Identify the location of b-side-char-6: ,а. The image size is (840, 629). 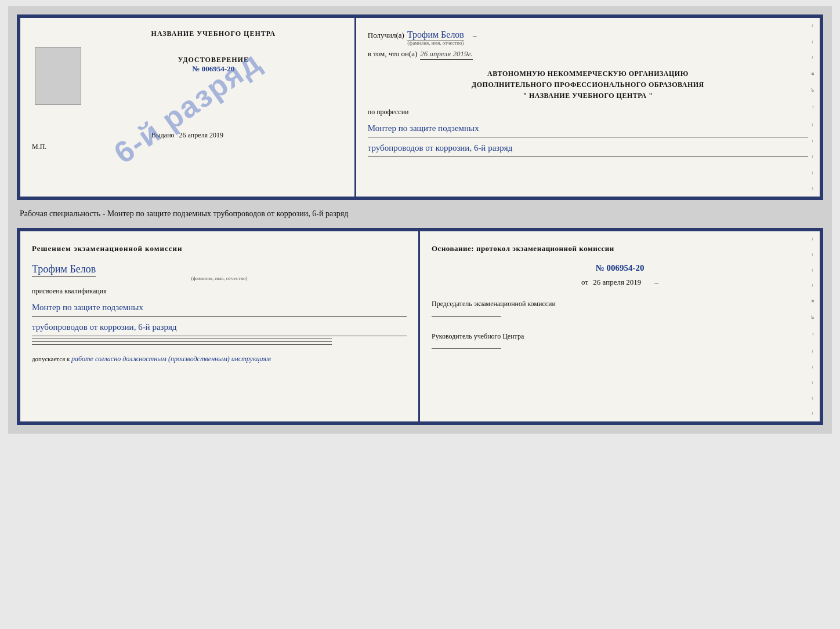
(813, 317).